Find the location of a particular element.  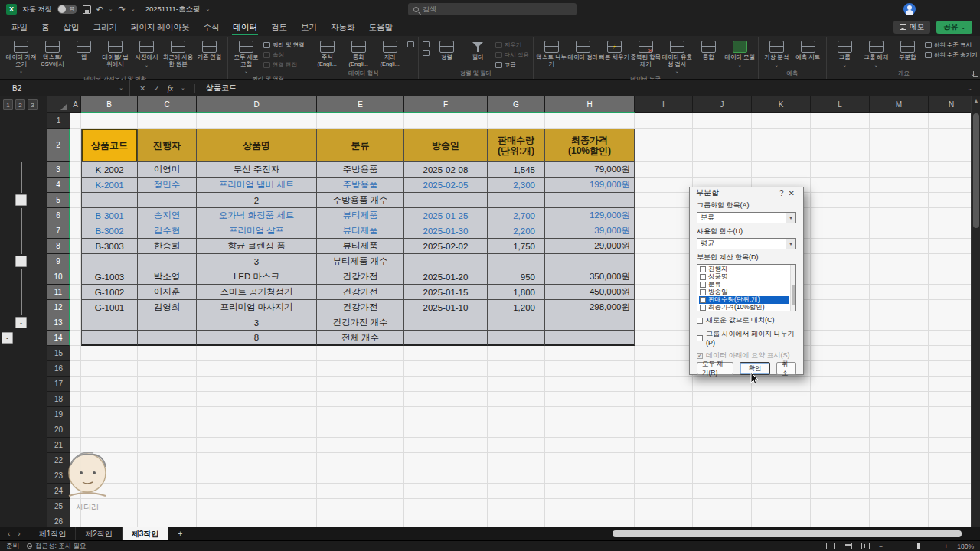

cell-H11: 450,000원 is located at coordinates (590, 292).